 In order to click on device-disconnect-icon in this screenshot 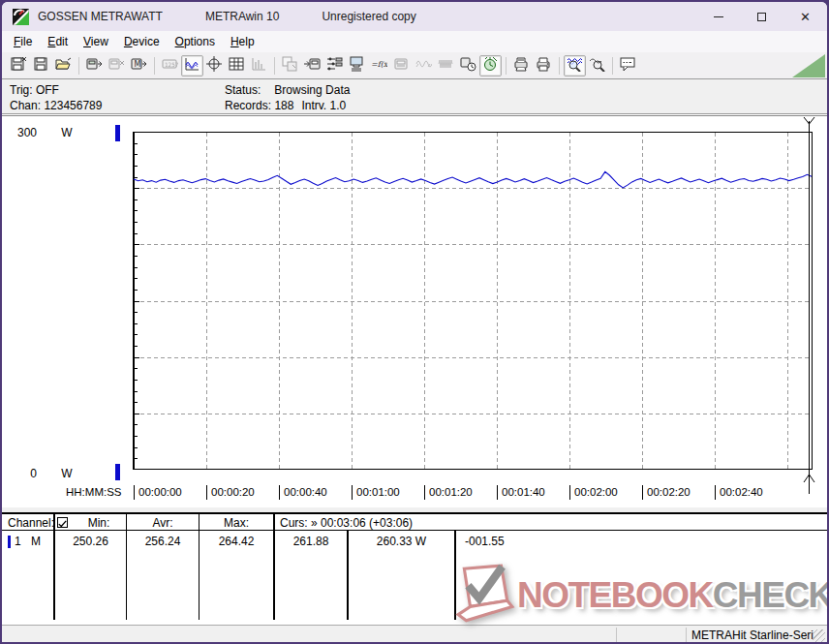, I will do `click(116, 66)`.